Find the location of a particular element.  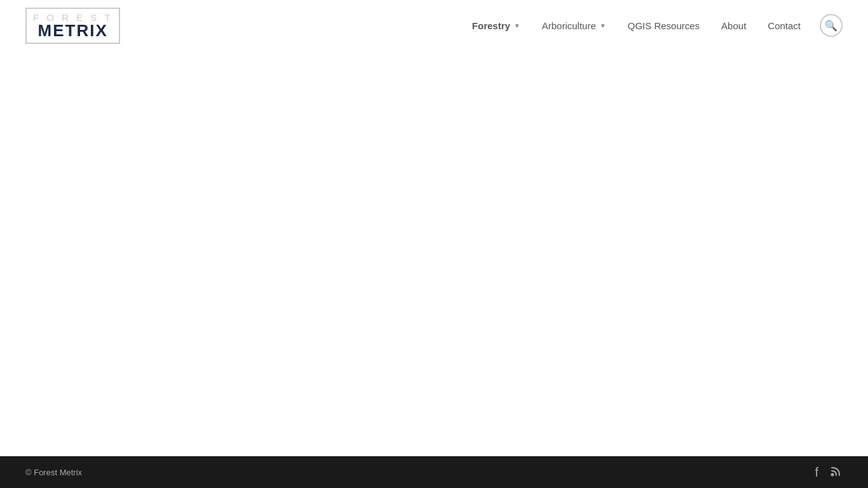

site-header: F o r e s t METRIX Forestry ▼ Arboricult… is located at coordinates (434, 25).